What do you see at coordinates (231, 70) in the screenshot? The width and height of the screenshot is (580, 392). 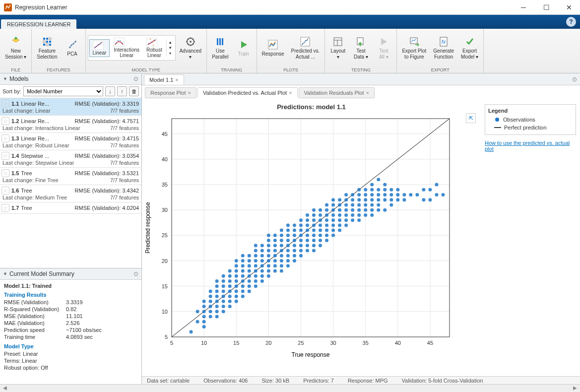 I see `toolgroup-label: TRAINING` at bounding box center [231, 70].